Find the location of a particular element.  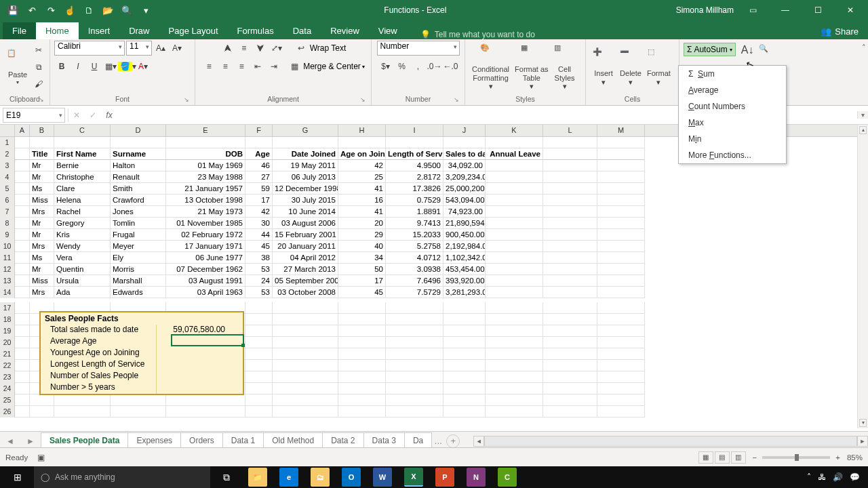

cell: Marshall is located at coordinates (138, 281).